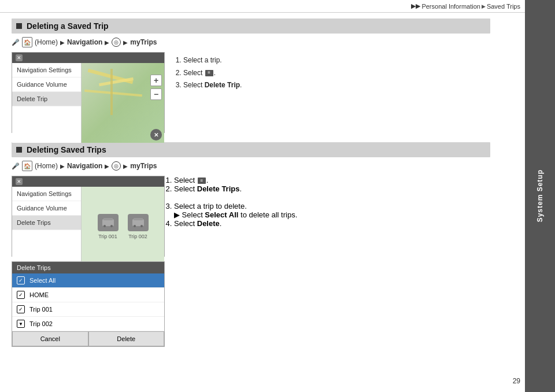  What do you see at coordinates (125, 167) in the screenshot?
I see `nav-arrow-6: ▶` at bounding box center [125, 167].